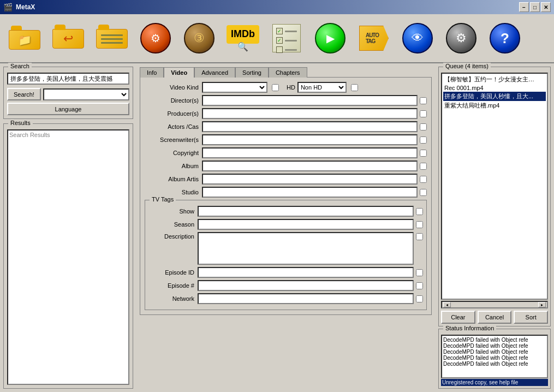 The image size is (554, 392). Describe the element at coordinates (531, 317) in the screenshot. I see `sort-button: Sort` at that location.